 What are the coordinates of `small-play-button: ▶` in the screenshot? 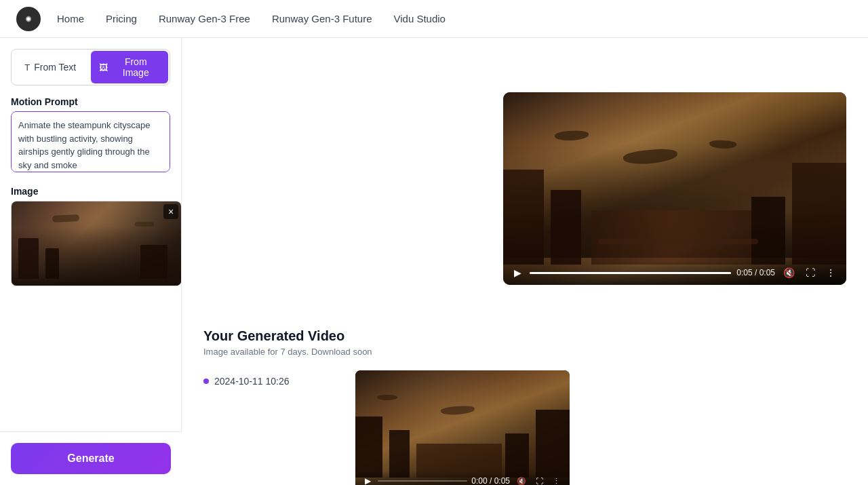 It's located at (368, 480).